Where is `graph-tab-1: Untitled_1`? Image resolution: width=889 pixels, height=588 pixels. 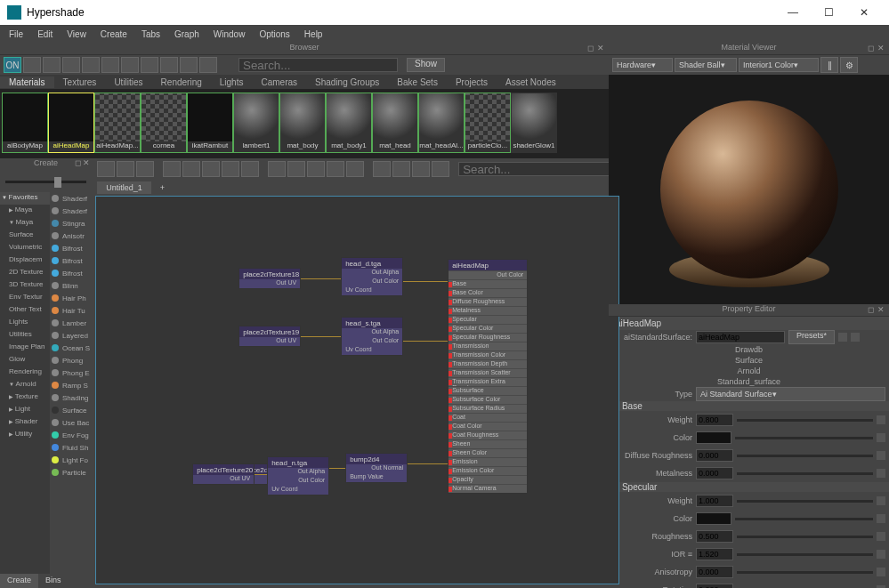
graph-tab-1: Untitled_1 is located at coordinates (125, 188).